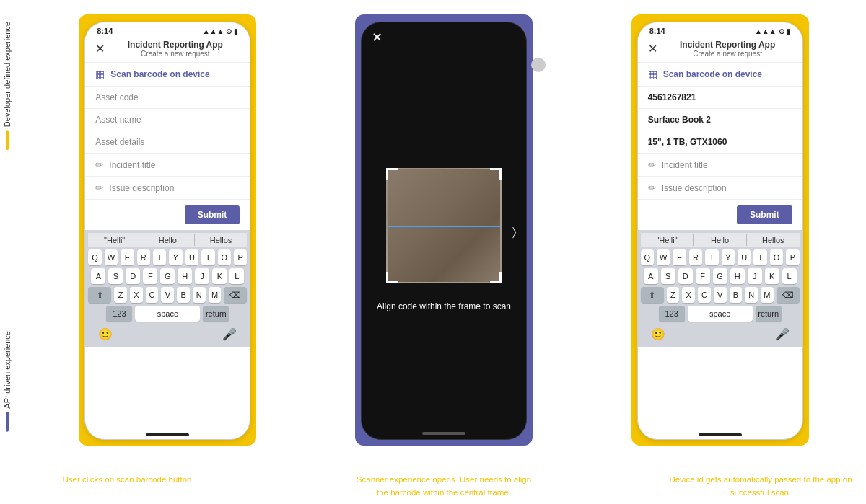 The height and width of the screenshot is (504, 866). I want to click on phone1-incident-title-row: ✏ Incident title, so click(167, 165).